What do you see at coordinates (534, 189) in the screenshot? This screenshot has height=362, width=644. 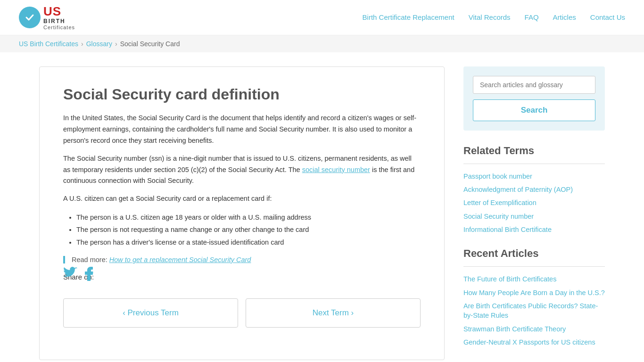 I see `related-terms-section: Related Terms Passport book number Ackno…` at bounding box center [534, 189].